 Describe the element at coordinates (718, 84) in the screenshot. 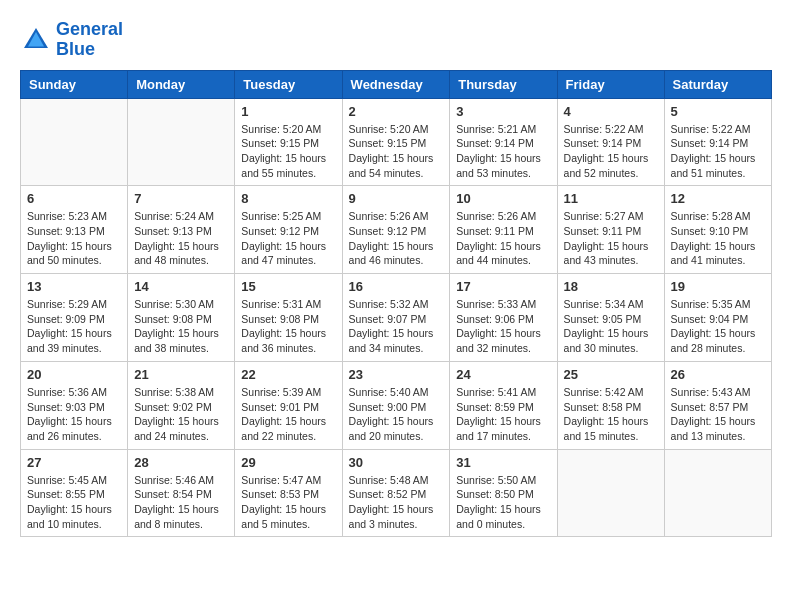

I see `col-header-saturday: Saturday` at that location.